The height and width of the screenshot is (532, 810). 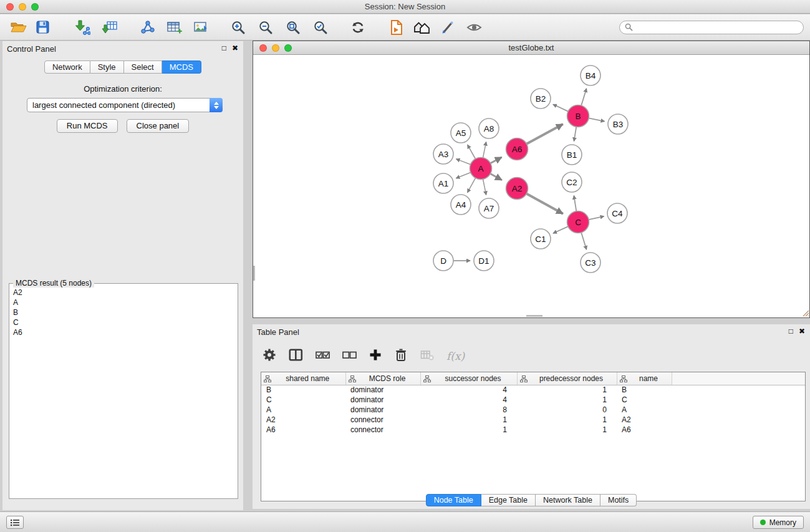 I want to click on open-session-button, so click(x=19, y=27).